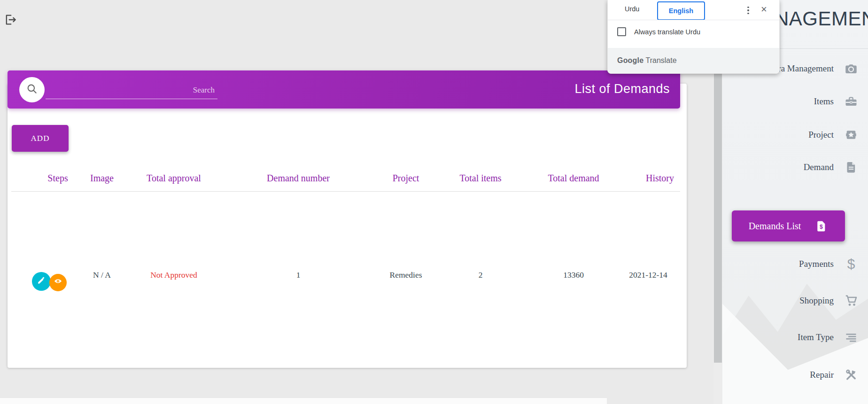 Image resolution: width=868 pixels, height=404 pixels. Describe the element at coordinates (40, 138) in the screenshot. I see `add-button: ADD` at that location.